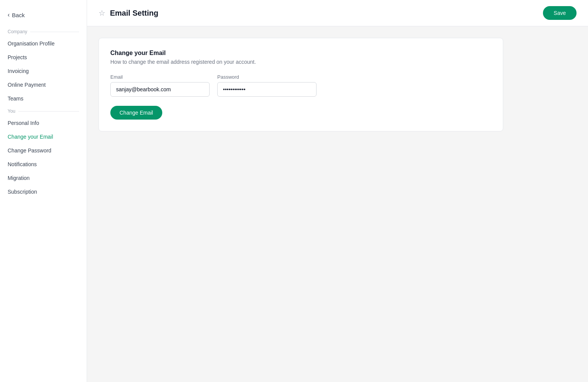 This screenshot has height=382, width=588. What do you see at coordinates (44, 71) in the screenshot?
I see `sidebar-item-invoicing: Invoicing` at bounding box center [44, 71].